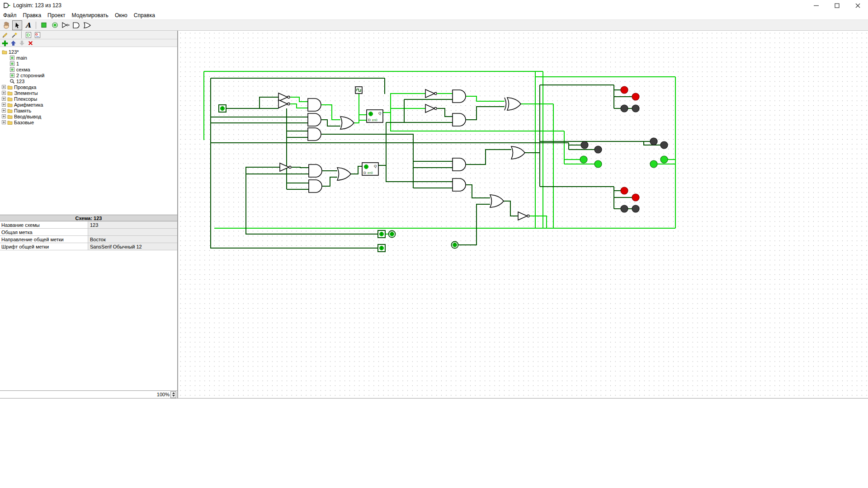  I want to click on and-gate-tool-button, so click(76, 25).